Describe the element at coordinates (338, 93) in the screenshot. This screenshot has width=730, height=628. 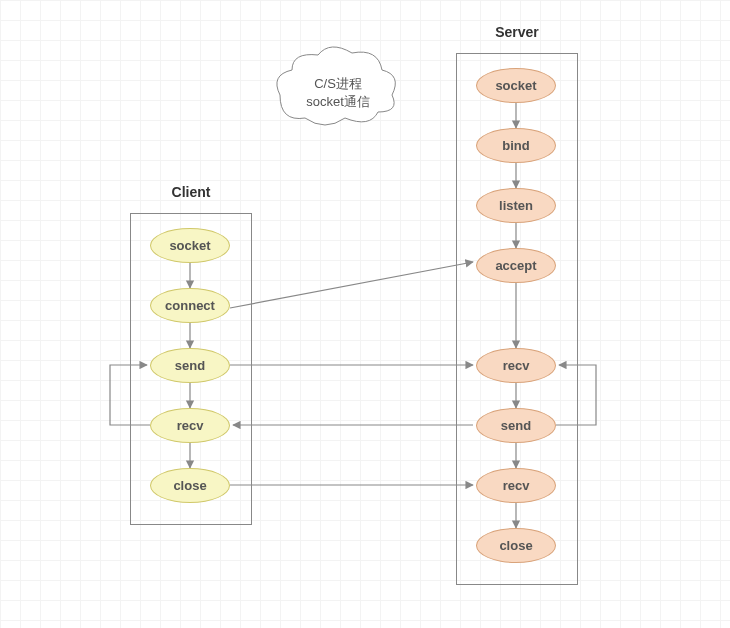
I see `cloud-label: C/S进程 socket通信` at that location.